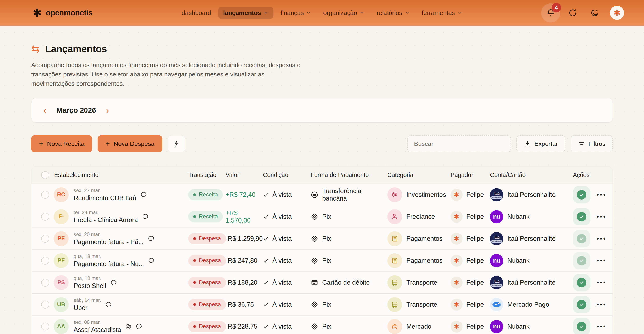 The height and width of the screenshot is (334, 644). I want to click on payment-method-label: Transferência bancária, so click(355, 195).